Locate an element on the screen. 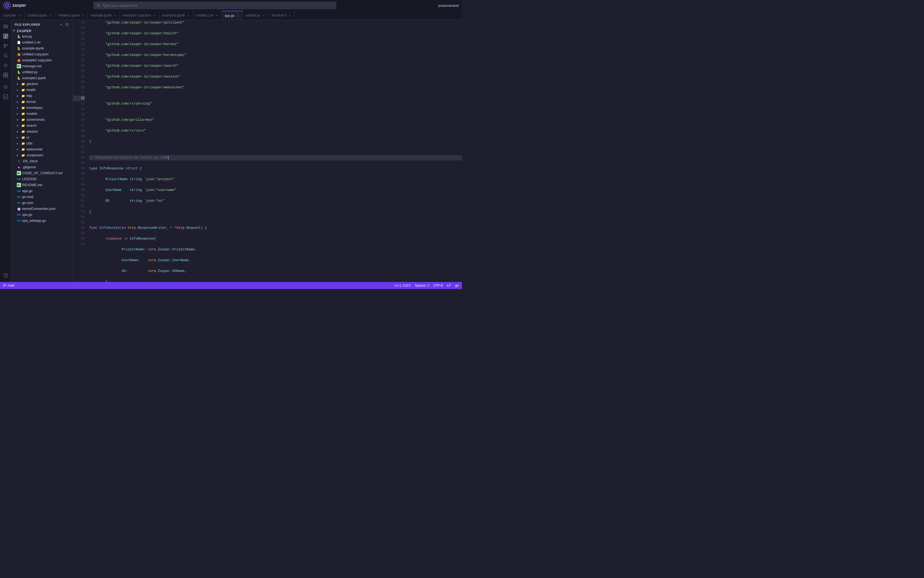 The image size is (924, 578). file-item-code-of-conduct: M↓ CODE_OF_CONDUCT.md is located at coordinates (42, 173).